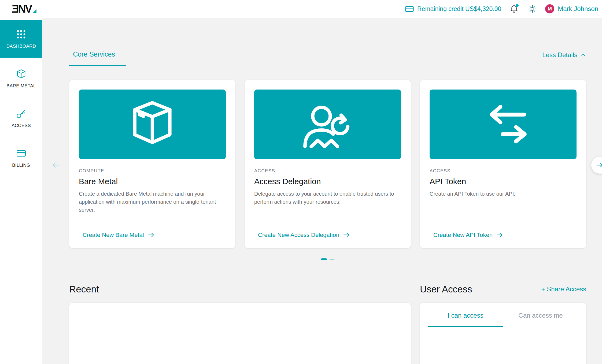 The height and width of the screenshot is (364, 602). I want to click on access-delegation-banner, so click(328, 124).